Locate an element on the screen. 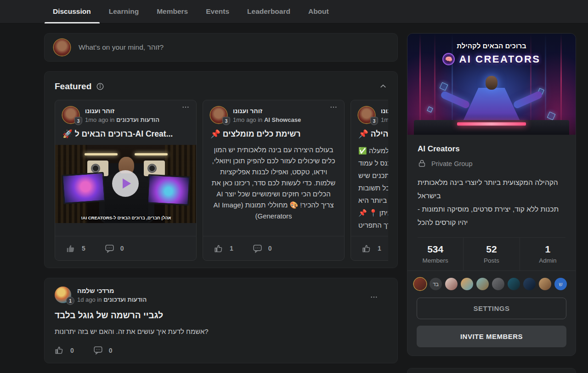 This screenshot has width=588, height=373. video-caption: אהלן חברים, ברוכים הבאים ל-AI CREATORS! is located at coordinates (126, 218).